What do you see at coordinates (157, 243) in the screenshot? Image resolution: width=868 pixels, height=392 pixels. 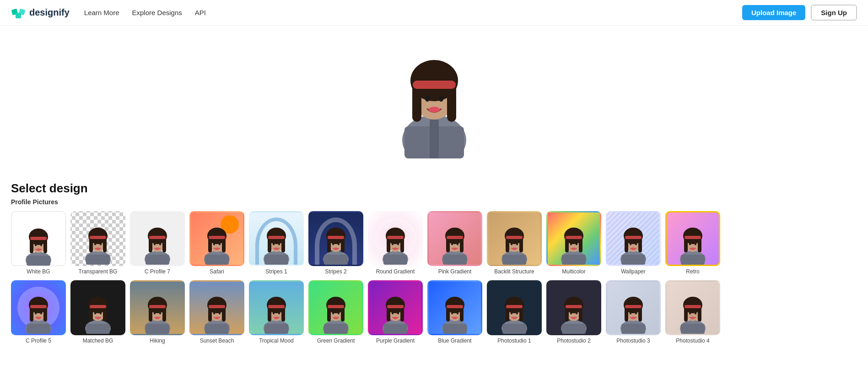 I see `design-item-c-profile-7: C Profile 7` at bounding box center [157, 243].